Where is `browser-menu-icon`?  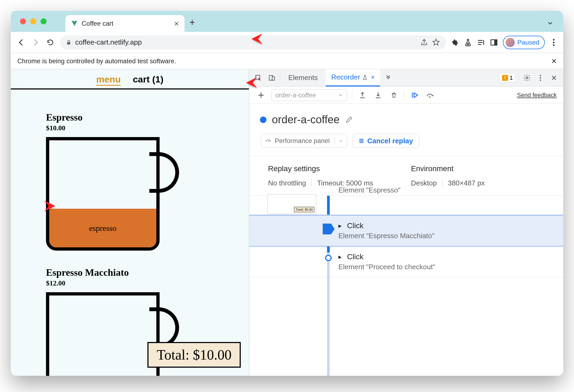 browser-menu-icon is located at coordinates (554, 42).